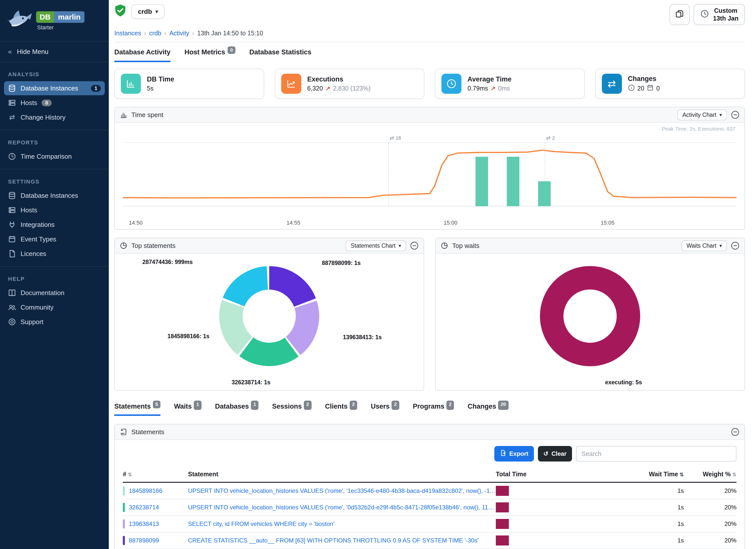 The width and height of the screenshot is (756, 549). What do you see at coordinates (38, 225) in the screenshot?
I see `sidebar-item-label: Integrations` at bounding box center [38, 225].